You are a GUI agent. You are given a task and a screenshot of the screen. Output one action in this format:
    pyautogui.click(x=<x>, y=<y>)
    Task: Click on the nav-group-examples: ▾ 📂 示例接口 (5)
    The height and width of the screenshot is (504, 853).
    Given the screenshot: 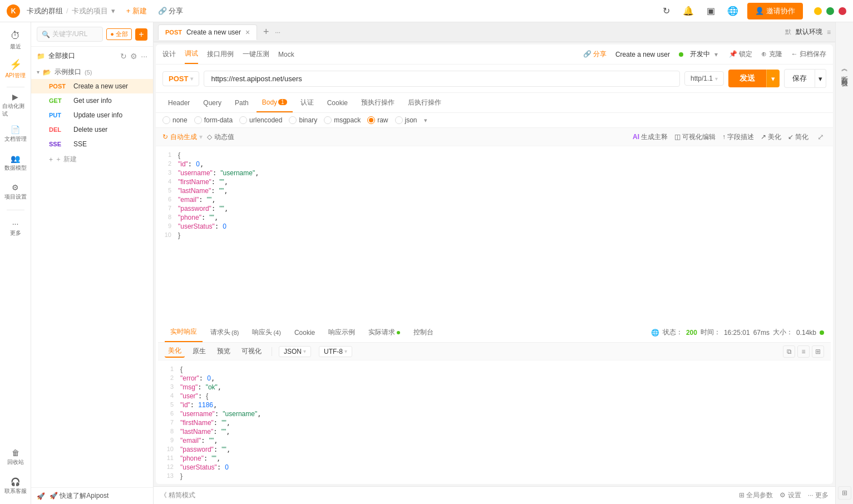 What is the action you would take?
    pyautogui.click(x=92, y=72)
    